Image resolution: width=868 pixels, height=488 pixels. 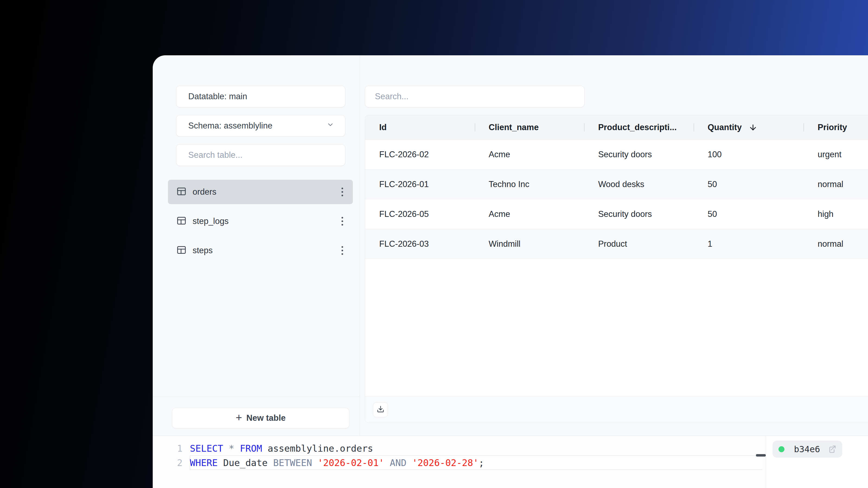 I want to click on datatable-selector: Datatable: main, so click(x=261, y=96).